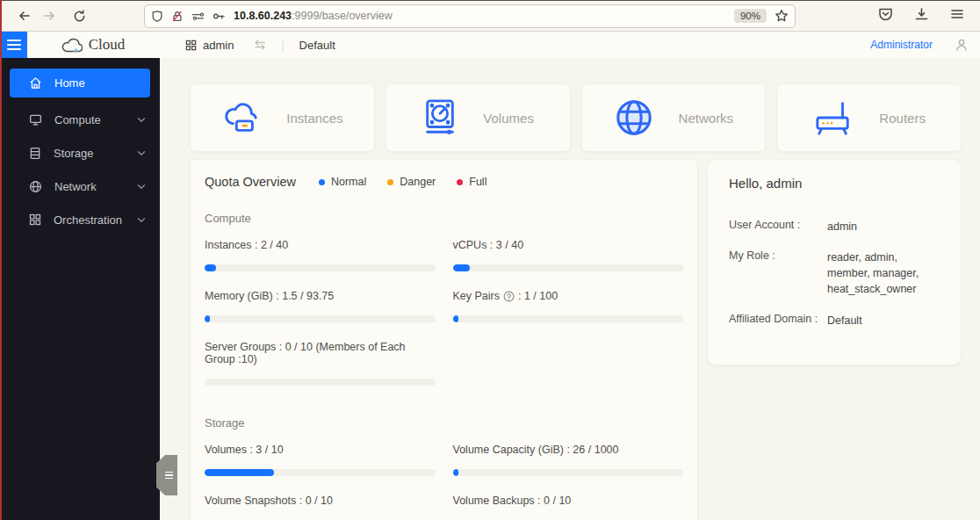 The height and width of the screenshot is (520, 980). What do you see at coordinates (470, 16) in the screenshot?
I see `url-bar: 10.8.60.243:9999/base/overview 90%` at bounding box center [470, 16].